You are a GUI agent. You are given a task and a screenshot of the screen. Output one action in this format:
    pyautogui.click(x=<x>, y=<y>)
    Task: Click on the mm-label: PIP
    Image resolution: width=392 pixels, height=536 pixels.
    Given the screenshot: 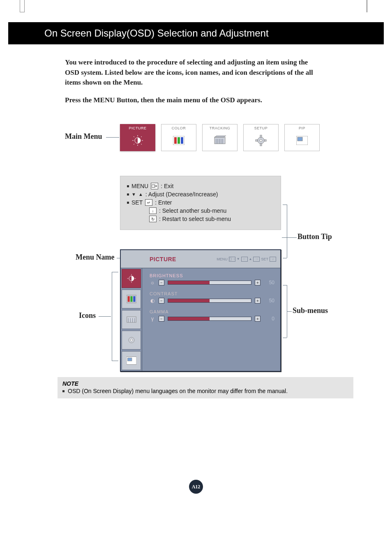 What is the action you would take?
    pyautogui.click(x=302, y=128)
    